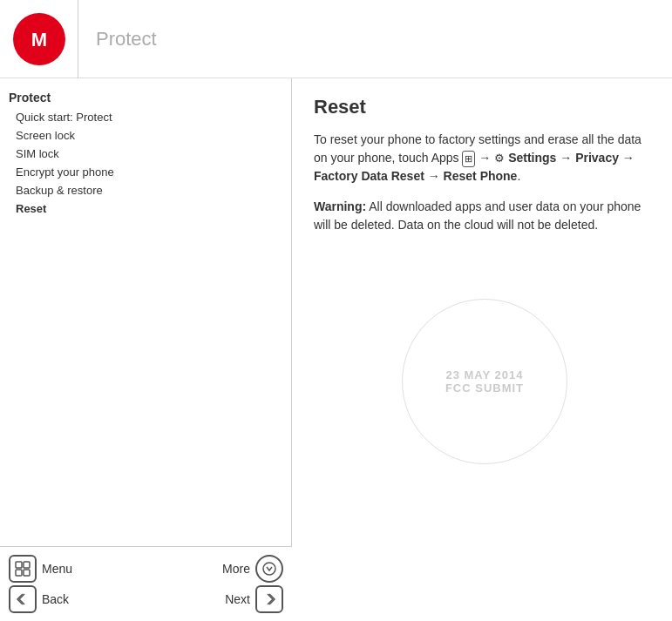  Describe the element at coordinates (469, 159) in the screenshot. I see `apps-icon-inline: ⊞` at that location.